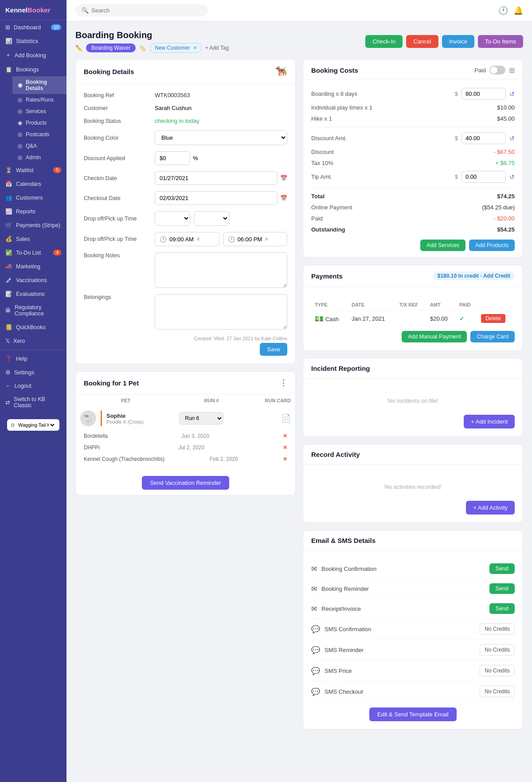 The image size is (532, 782). I want to click on dog-icon: 🐕‍🦺, so click(281, 71).